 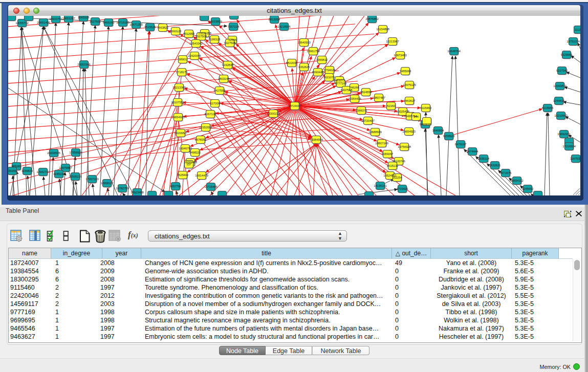 I want to click on svg-text: 10719185, so click(x=123, y=23).